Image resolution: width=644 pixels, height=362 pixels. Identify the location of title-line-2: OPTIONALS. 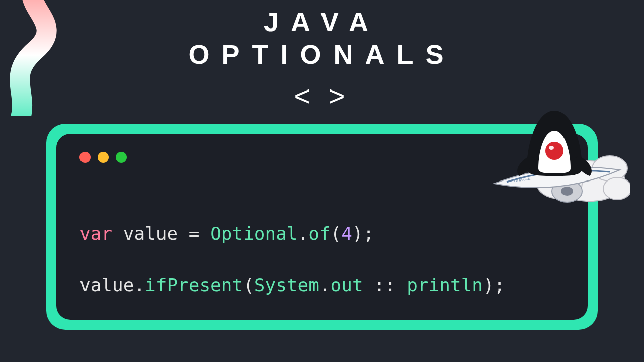
(322, 54).